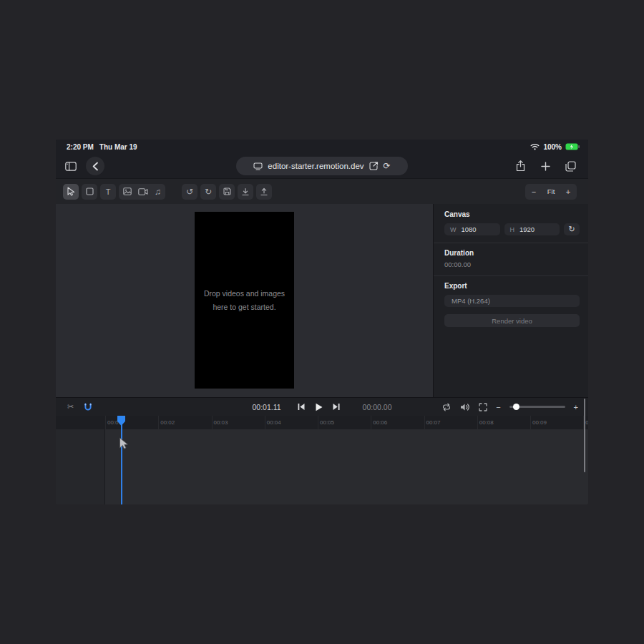  What do you see at coordinates (157, 192) in the screenshot?
I see `music-icon: ♫` at bounding box center [157, 192].